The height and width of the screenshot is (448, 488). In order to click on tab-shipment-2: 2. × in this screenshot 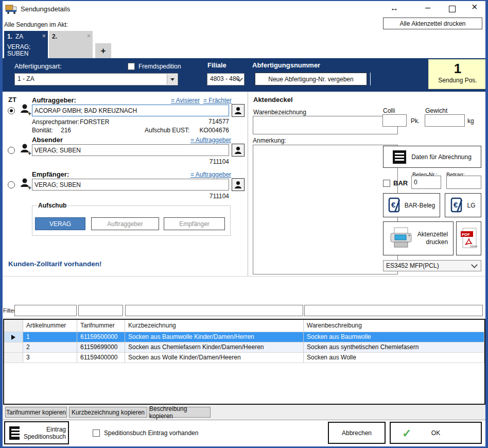, I will do `click(71, 44)`.